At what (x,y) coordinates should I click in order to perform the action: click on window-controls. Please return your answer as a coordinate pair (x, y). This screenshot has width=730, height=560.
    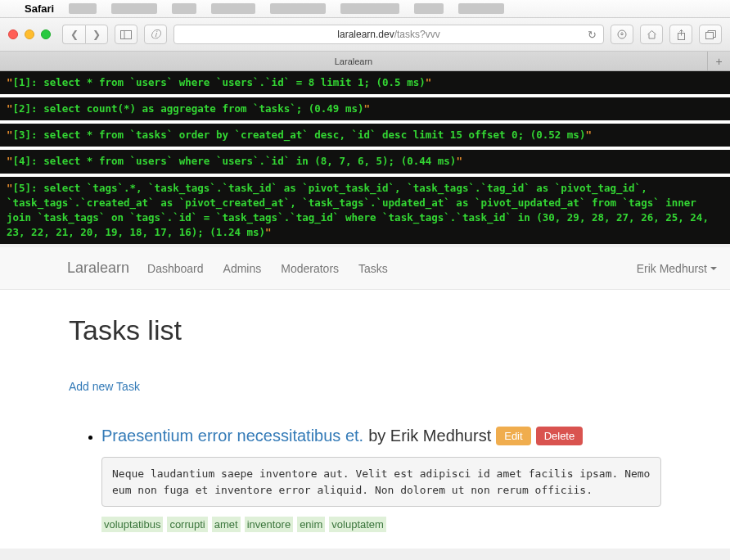
    Looking at the image, I should click on (29, 34).